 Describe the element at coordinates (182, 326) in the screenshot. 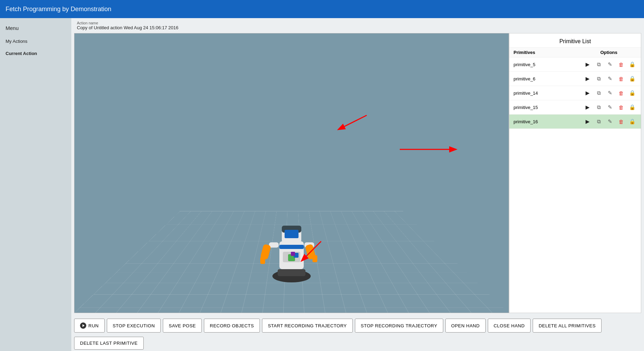

I see `save-pose-label: SAVE POSE` at that location.